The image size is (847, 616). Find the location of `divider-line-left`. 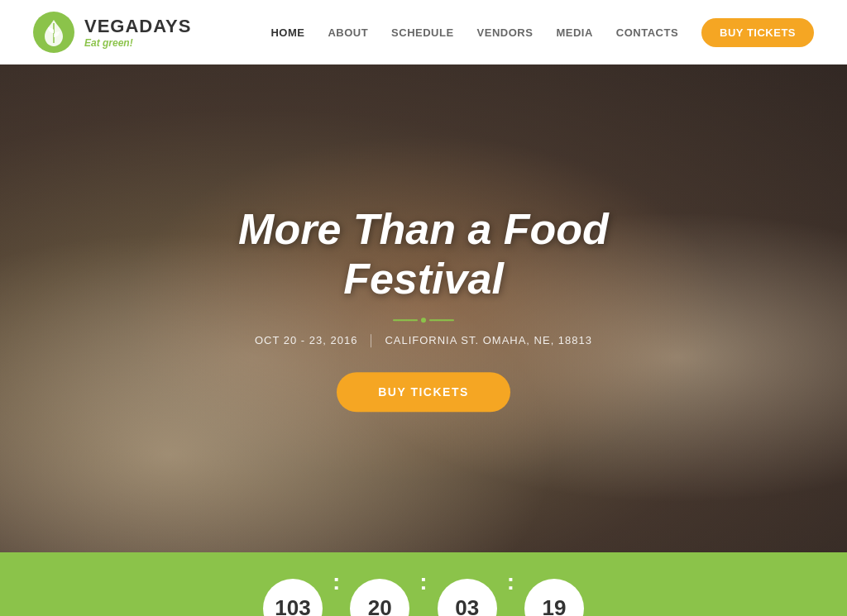

divider-line-left is located at coordinates (405, 320).